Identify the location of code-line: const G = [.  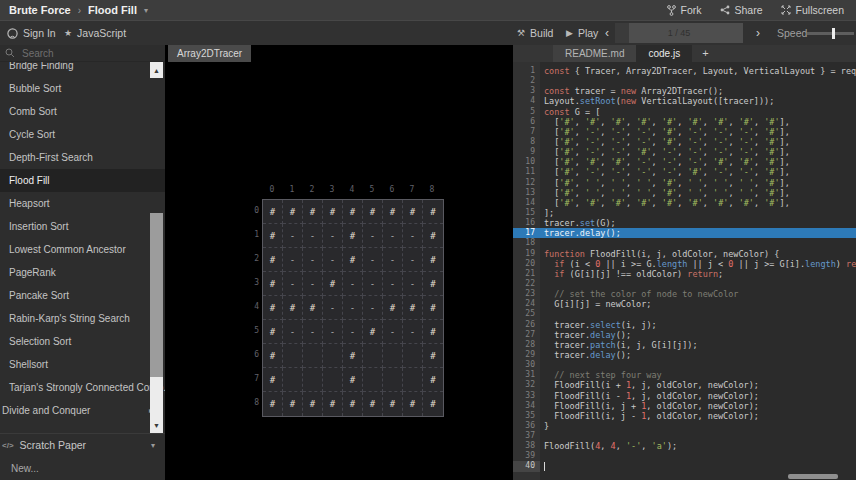
(698, 112).